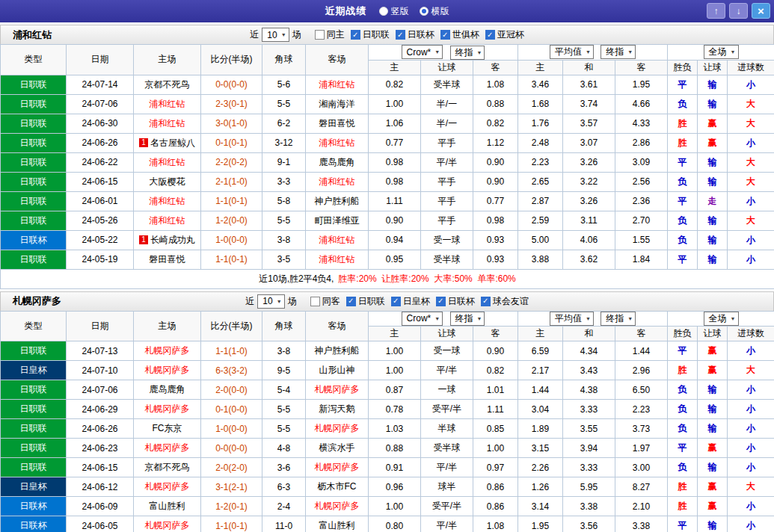  Describe the element at coordinates (330, 34) in the screenshot. I see `filter-checkbox-same-home: 同主` at that location.